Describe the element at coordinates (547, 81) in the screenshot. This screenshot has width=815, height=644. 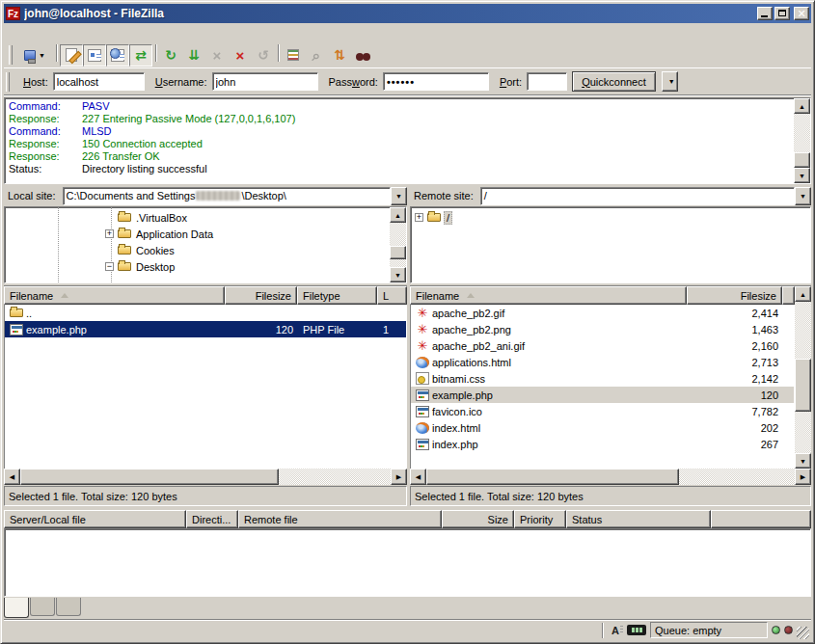
I see `port-input` at that location.